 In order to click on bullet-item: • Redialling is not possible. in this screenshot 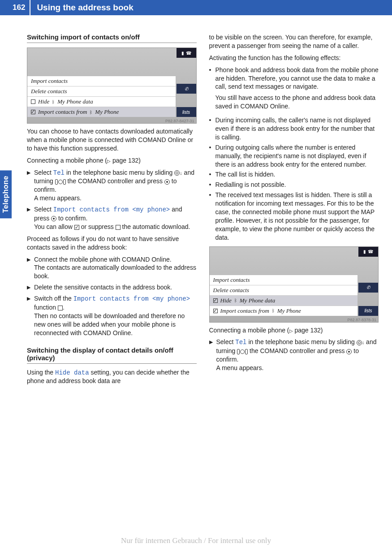, I will do `click(294, 185)`.